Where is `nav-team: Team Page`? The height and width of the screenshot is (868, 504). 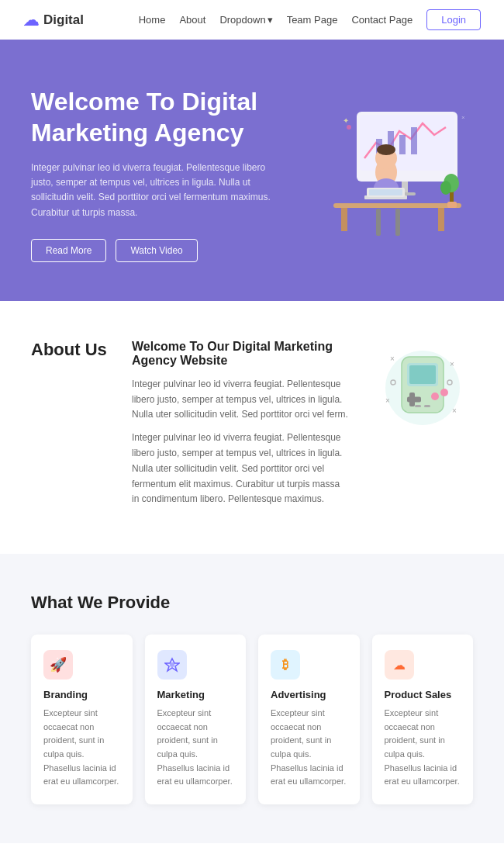 nav-team: Team Page is located at coordinates (312, 20).